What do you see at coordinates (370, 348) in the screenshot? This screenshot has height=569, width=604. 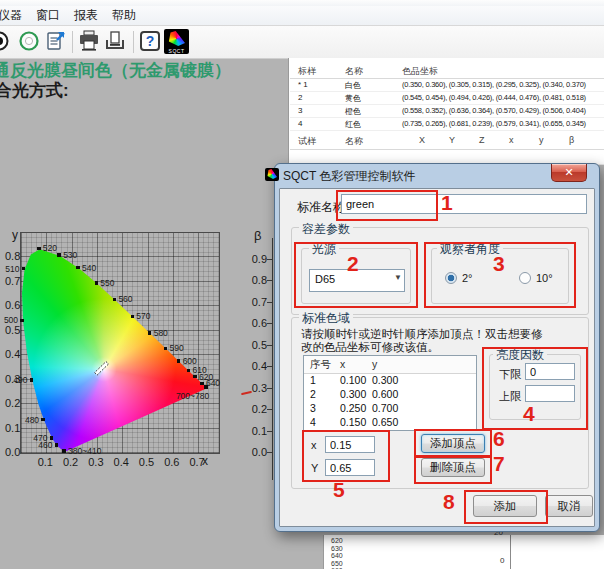 I see `instruction-text: 改的色品坐标可修改该值。` at bounding box center [370, 348].